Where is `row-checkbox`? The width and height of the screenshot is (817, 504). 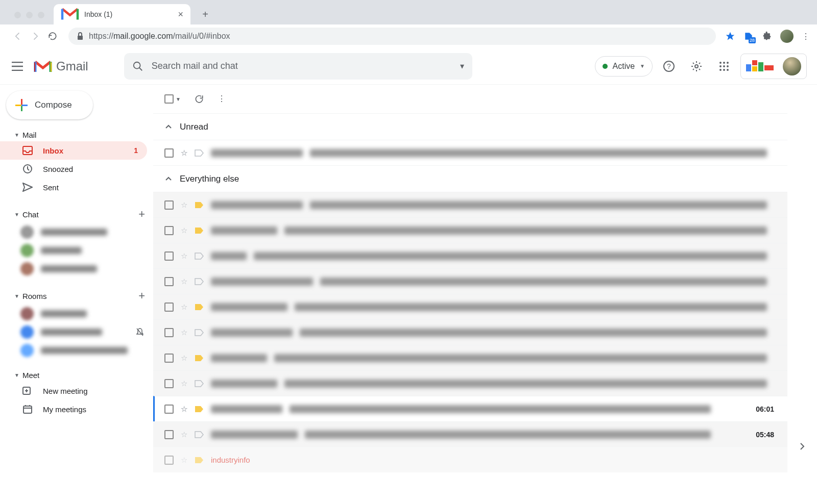
row-checkbox is located at coordinates (169, 153).